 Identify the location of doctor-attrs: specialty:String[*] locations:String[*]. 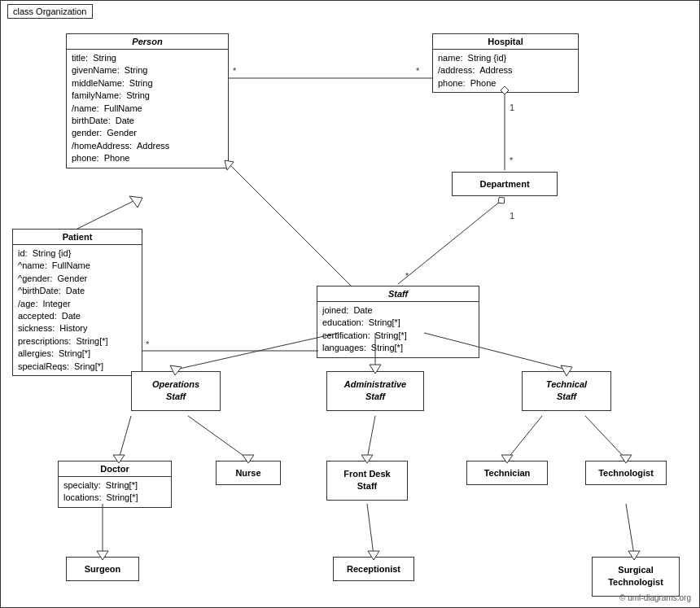
(115, 492).